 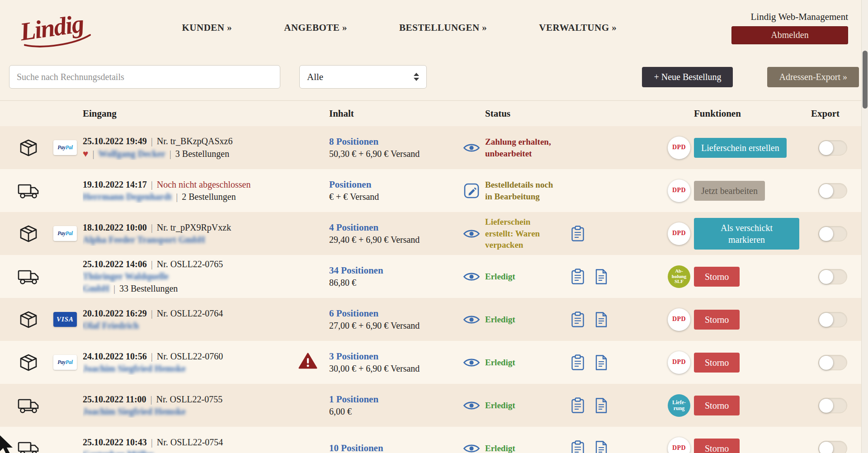 I want to click on customer-name-redacted: Gartenbau Müller, so click(x=118, y=451).